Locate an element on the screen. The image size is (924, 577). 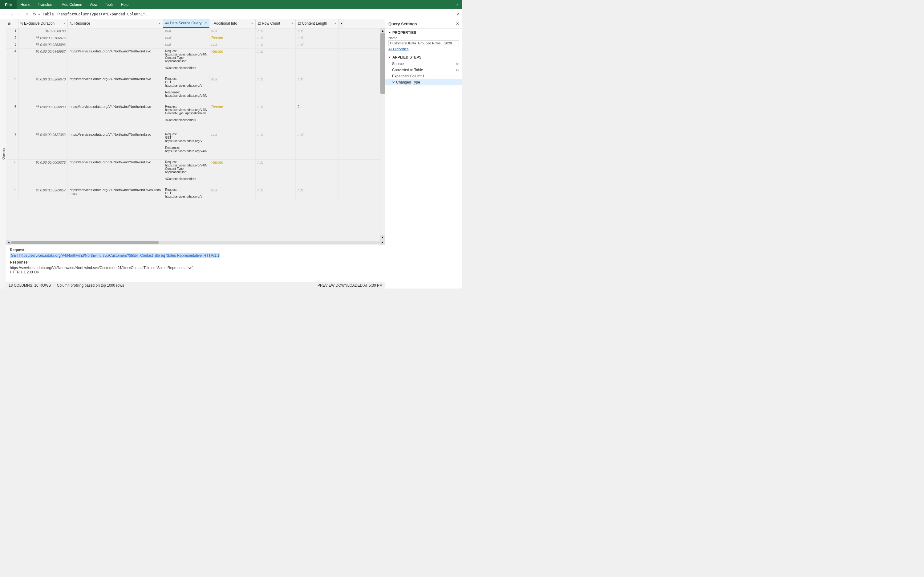
cell-row-6-contentlen: 2 is located at coordinates (317, 118).